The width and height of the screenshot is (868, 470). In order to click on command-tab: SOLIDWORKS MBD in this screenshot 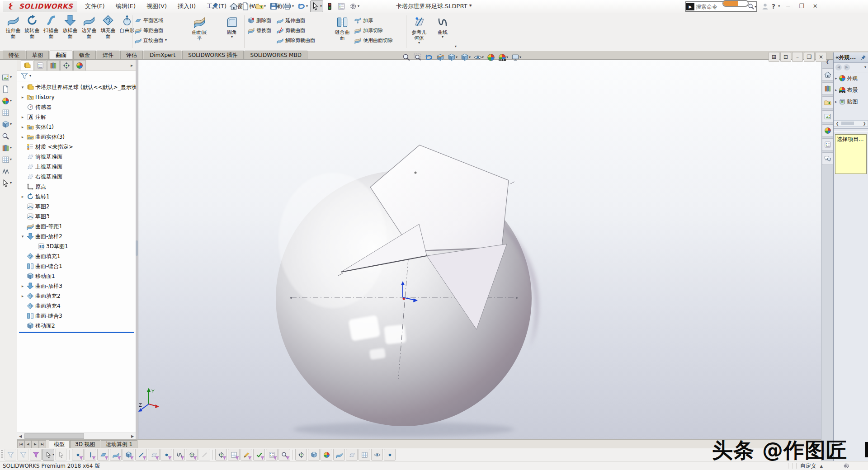, I will do `click(276, 55)`.